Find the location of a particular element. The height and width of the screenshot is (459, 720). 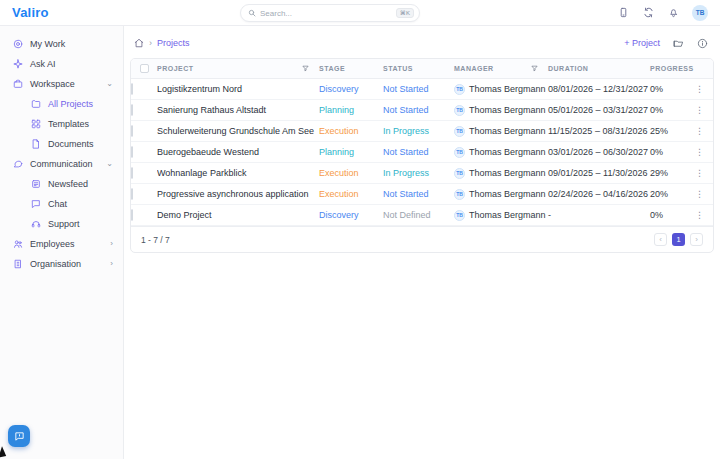

project-name: Buerogebaeude Westend is located at coordinates (238, 152).